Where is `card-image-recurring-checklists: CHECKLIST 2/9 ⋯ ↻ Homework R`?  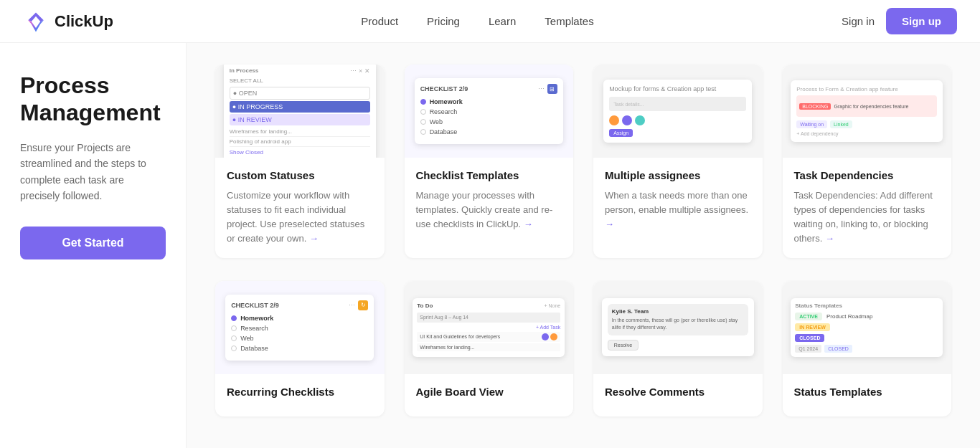 card-image-recurring-checklists: CHECKLIST 2/9 ⋯ ↻ Homework R is located at coordinates (300, 328).